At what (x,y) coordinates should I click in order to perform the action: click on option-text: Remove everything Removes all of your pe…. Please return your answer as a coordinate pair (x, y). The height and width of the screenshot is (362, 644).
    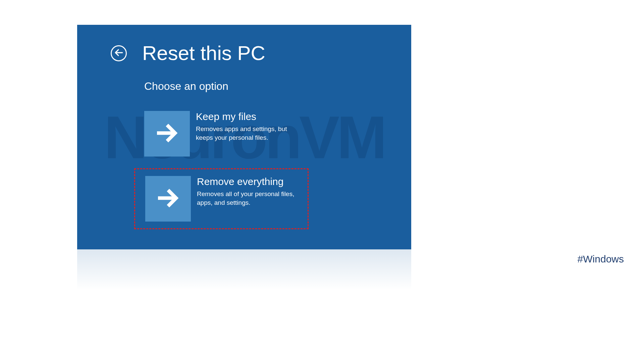
    Looking at the image, I should click on (247, 191).